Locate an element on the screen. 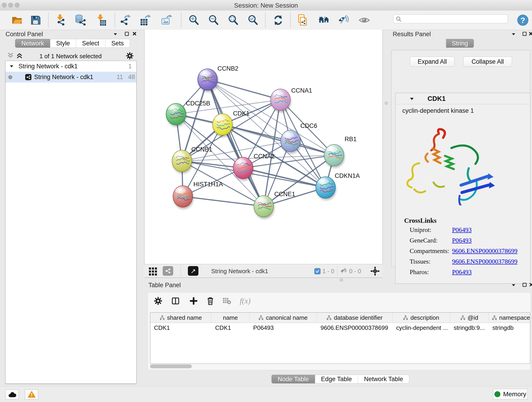 The image size is (532, 402). save-session-button is located at coordinates (36, 20).